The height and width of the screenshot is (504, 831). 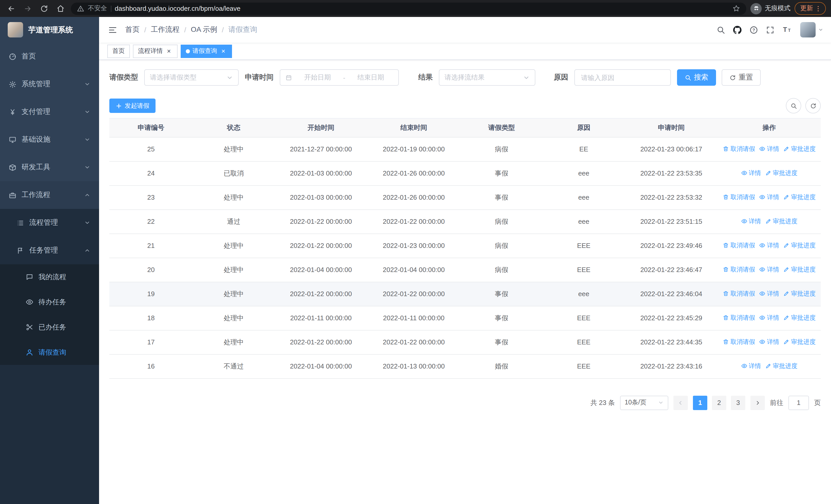 I want to click on page-size-select: 10条/页, so click(x=644, y=403).